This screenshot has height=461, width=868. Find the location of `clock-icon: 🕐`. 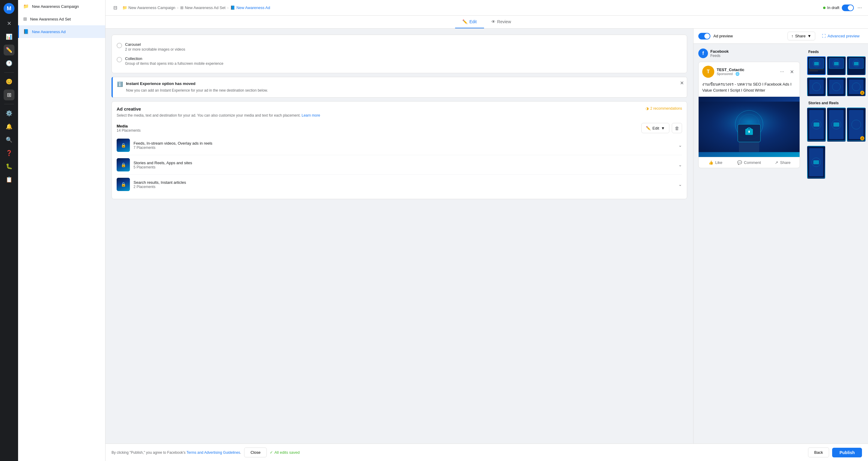

clock-icon: 🕐 is located at coordinates (9, 63).